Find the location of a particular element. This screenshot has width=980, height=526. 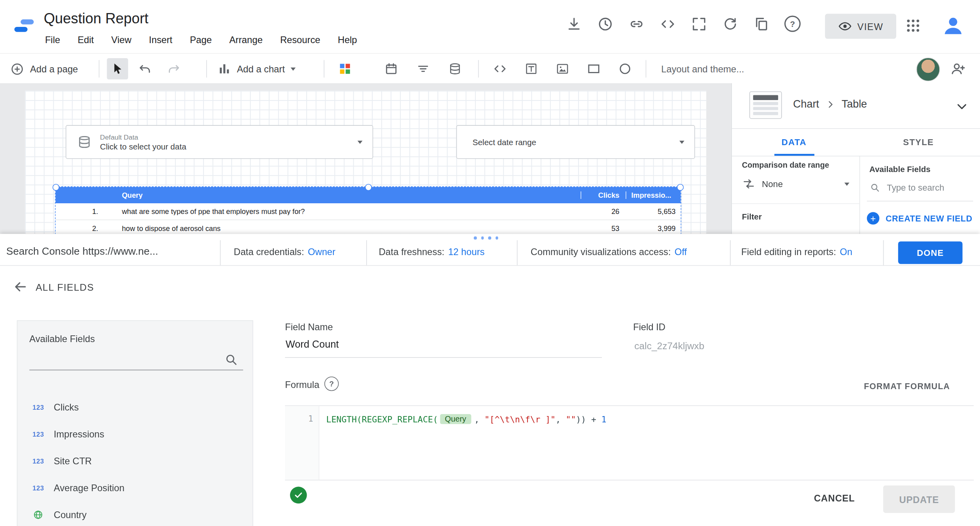

menu-insert: Insert is located at coordinates (160, 40).